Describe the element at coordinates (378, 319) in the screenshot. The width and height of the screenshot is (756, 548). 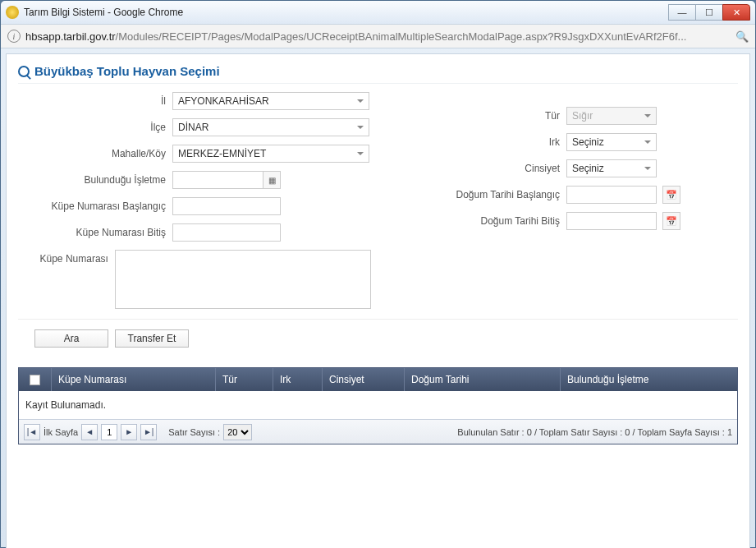
I see `divider` at that location.